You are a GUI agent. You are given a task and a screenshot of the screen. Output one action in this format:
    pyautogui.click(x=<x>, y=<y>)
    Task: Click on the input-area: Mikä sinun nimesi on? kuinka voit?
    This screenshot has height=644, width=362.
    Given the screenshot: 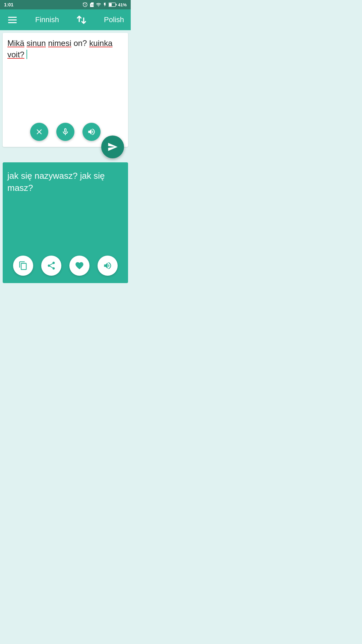 What is the action you would take?
    pyautogui.click(x=65, y=90)
    